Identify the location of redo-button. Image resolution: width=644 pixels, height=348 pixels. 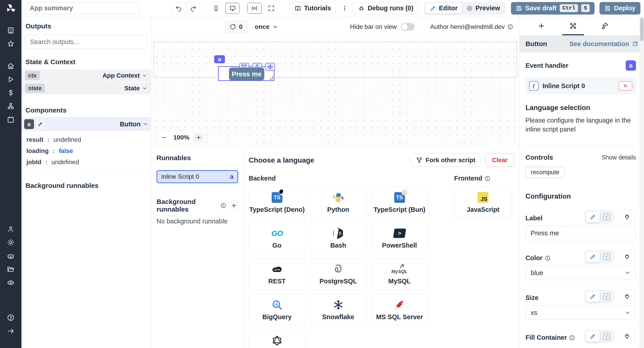
(193, 8).